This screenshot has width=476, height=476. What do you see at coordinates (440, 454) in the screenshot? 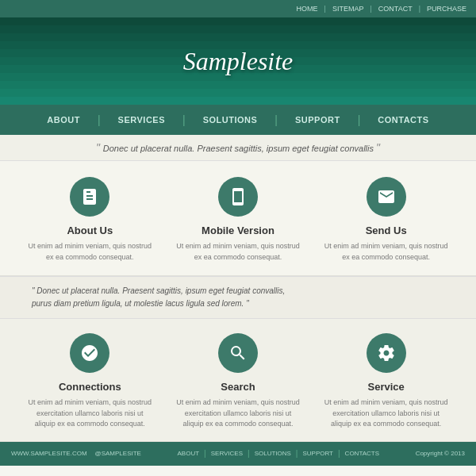
I see `footer-copyright: Copyright © 2013` at bounding box center [440, 454].